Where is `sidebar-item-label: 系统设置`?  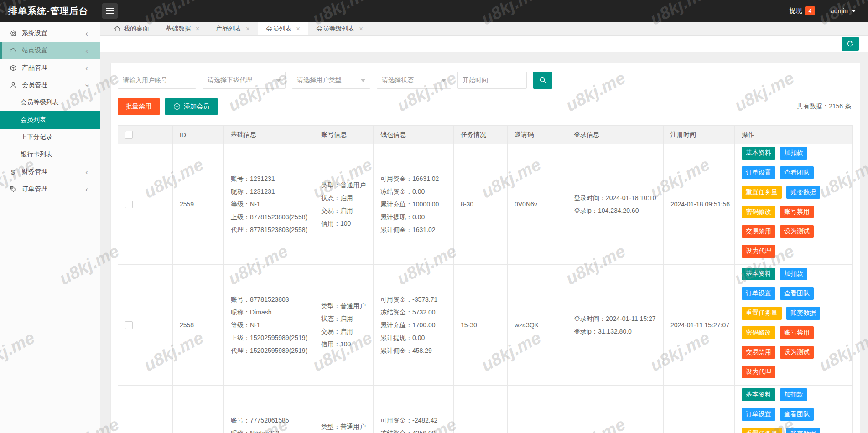
sidebar-item-label: 系统设置 is located at coordinates (35, 33).